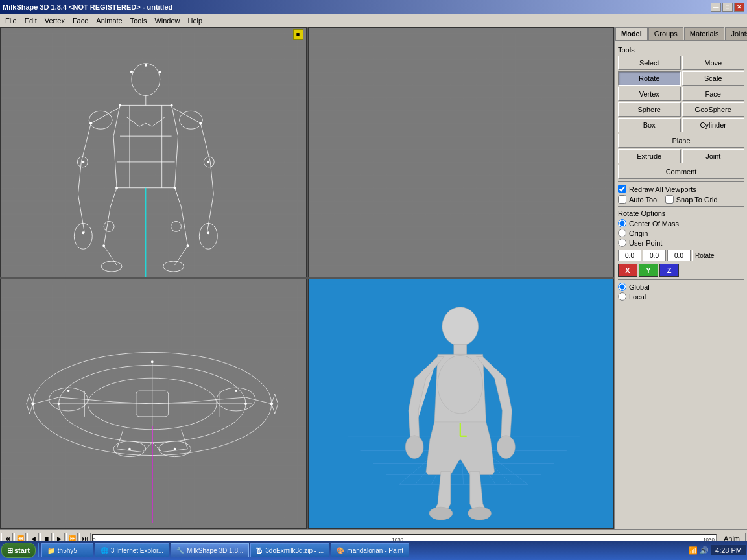 This screenshot has width=747, height=560. What do you see at coordinates (196, 21) in the screenshot?
I see `menu-help: Help` at bounding box center [196, 21].